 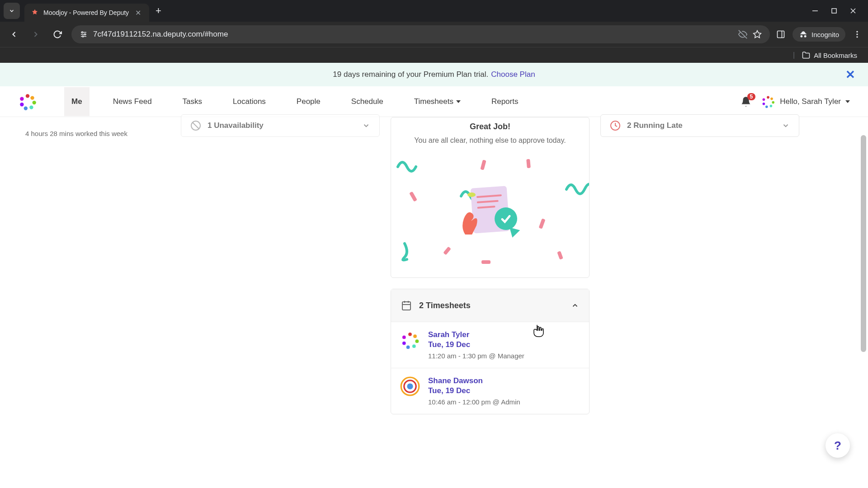 I want to click on new-tab-button: +, so click(x=158, y=11).